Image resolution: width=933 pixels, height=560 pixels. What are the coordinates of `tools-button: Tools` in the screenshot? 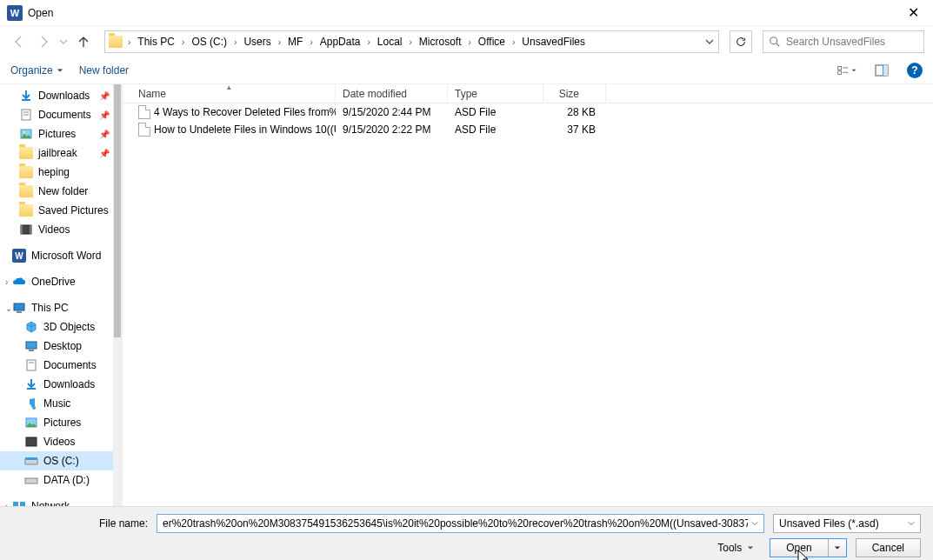 It's located at (736, 548).